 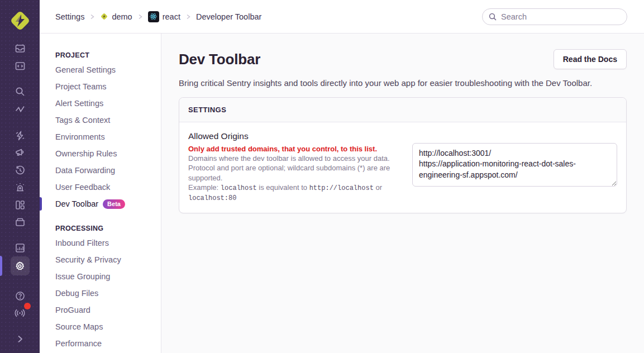 What do you see at coordinates (164, 17) in the screenshot?
I see `breadcrumb-project: react` at bounding box center [164, 17].